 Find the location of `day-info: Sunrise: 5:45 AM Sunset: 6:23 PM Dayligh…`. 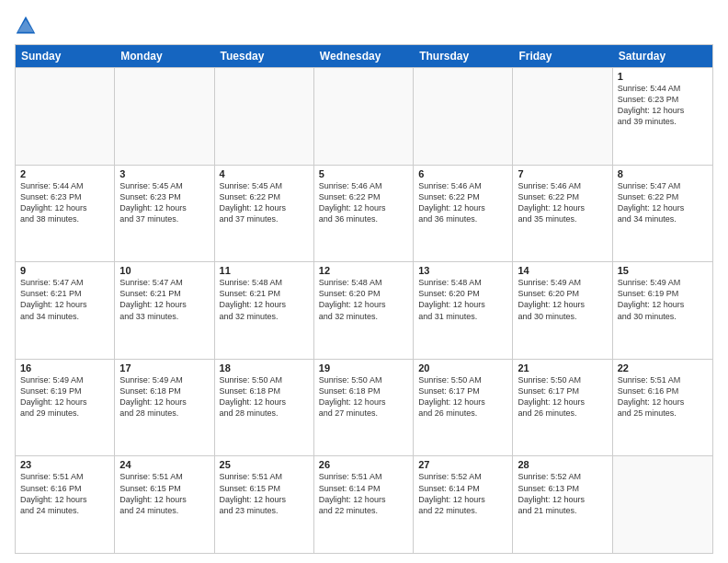

day-info: Sunrise: 5:45 AM Sunset: 6:23 PM Dayligh… is located at coordinates (164, 202).